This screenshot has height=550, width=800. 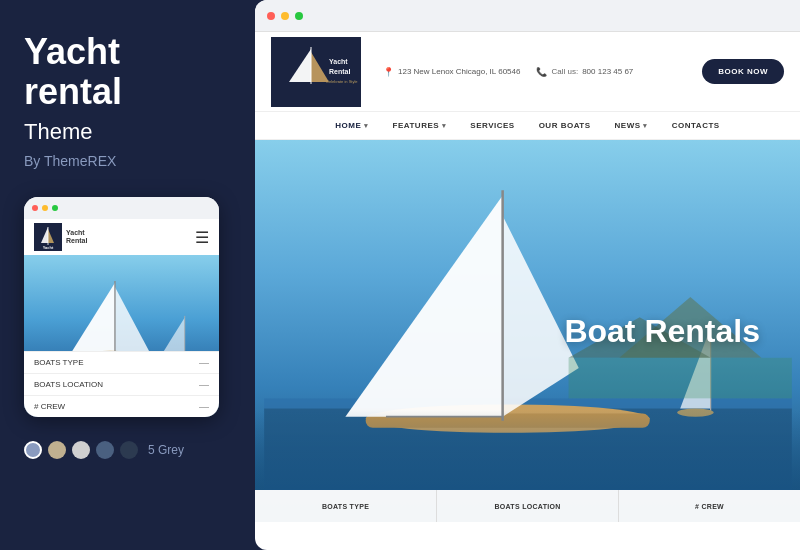 I want to click on theme-by: By ThemeREX, so click(x=122, y=161).